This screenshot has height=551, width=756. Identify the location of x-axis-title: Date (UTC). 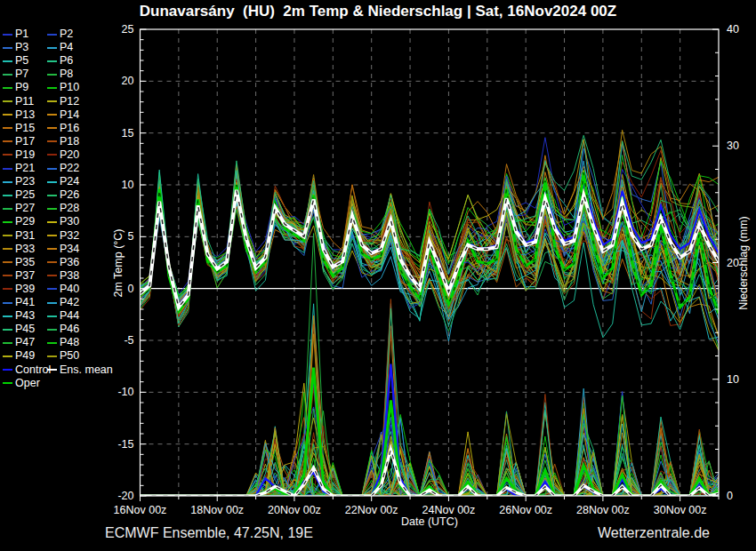
(430, 522).